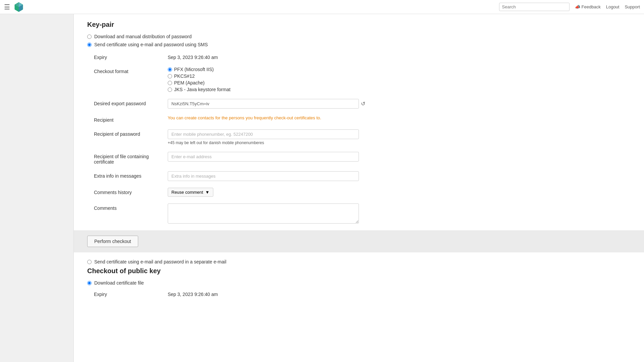 This screenshot has width=644, height=362. Describe the element at coordinates (570, 7) in the screenshot. I see `topnav-right: 📣 Feedback Logout Support` at that location.